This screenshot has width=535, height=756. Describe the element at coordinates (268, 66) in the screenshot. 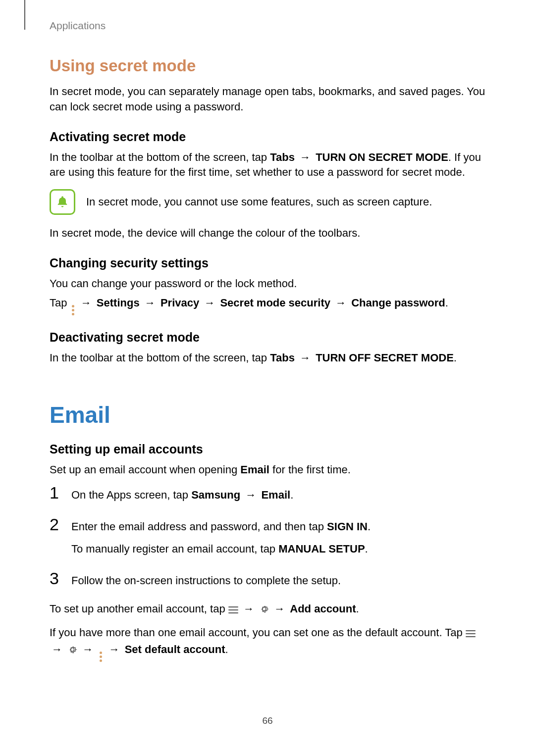

I see `heading-using-secret-mode: Using secret mode` at that location.